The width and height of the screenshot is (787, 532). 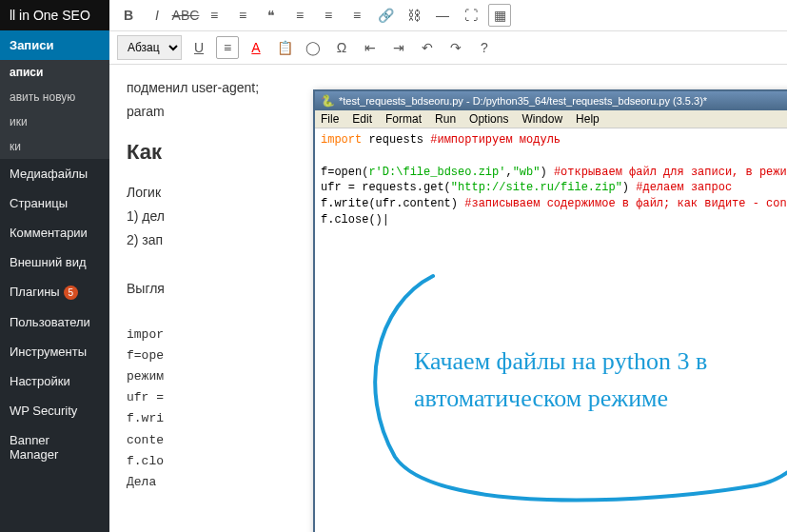 I want to click on sidebar-item-posts: Записи, so click(x=55, y=46).